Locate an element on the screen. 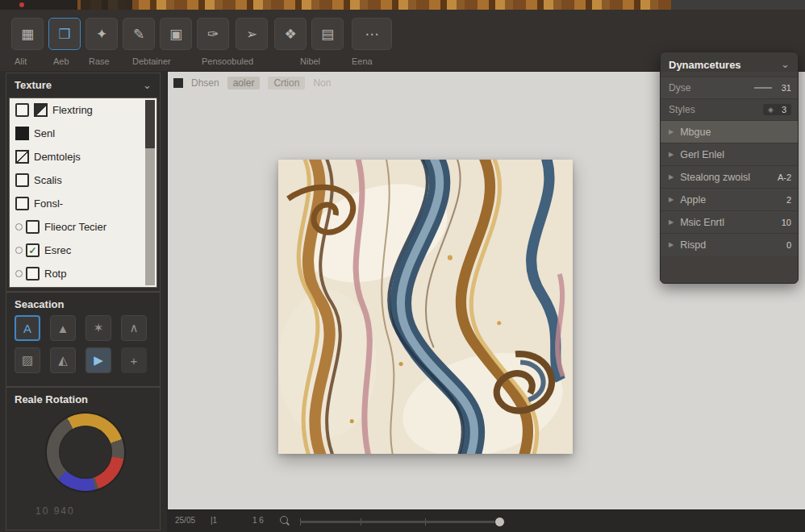 Image resolution: width=805 pixels, height=532 pixels. vector-icon: ✑ is located at coordinates (213, 34).